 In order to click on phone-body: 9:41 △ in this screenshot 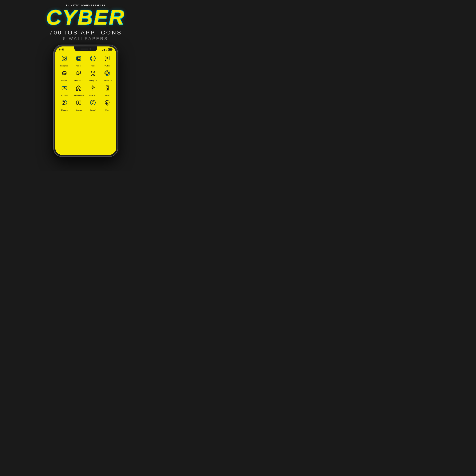, I will do `click(86, 101)`.